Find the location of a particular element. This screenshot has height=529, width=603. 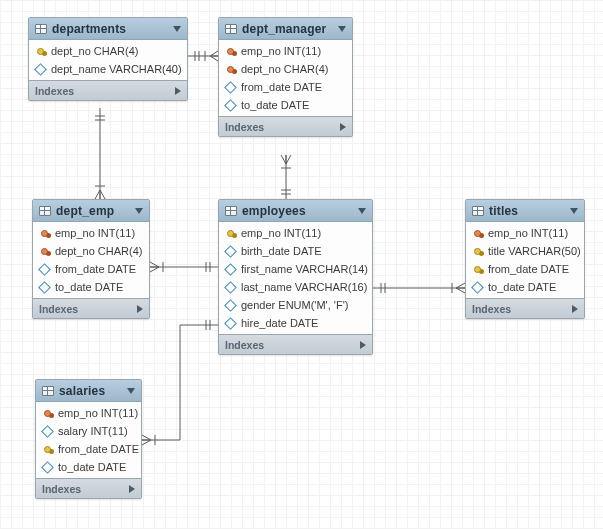

column-label: birth_date DATE is located at coordinates (282, 251).